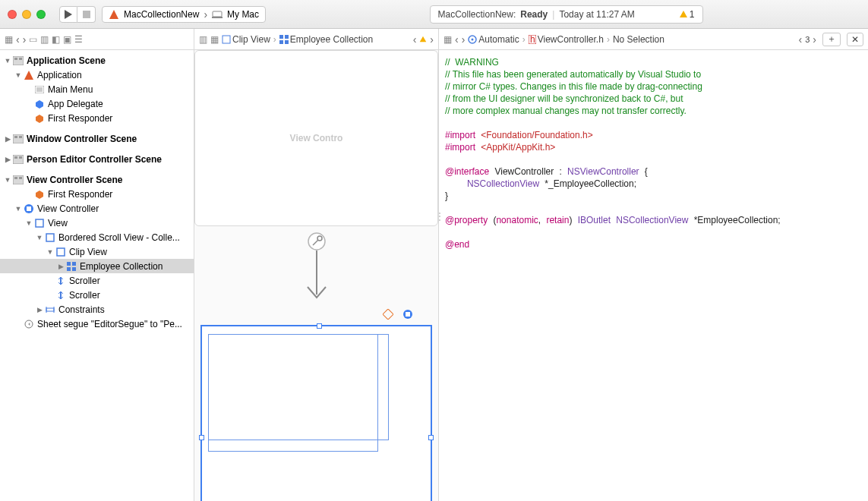  What do you see at coordinates (67, 39) in the screenshot?
I see `view-mode-icon-4: ▣` at bounding box center [67, 39].